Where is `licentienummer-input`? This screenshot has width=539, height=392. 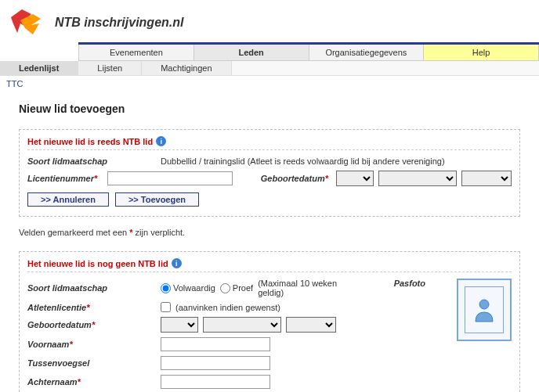
licentienummer-input is located at coordinates (170, 178).